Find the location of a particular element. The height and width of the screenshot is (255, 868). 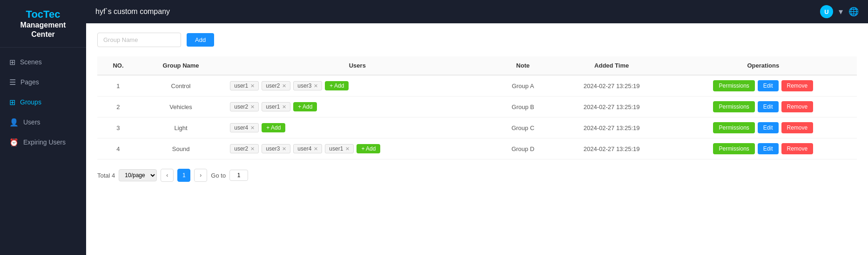

sidebar-item-pages: ☰ Pages is located at coordinates (43, 82).